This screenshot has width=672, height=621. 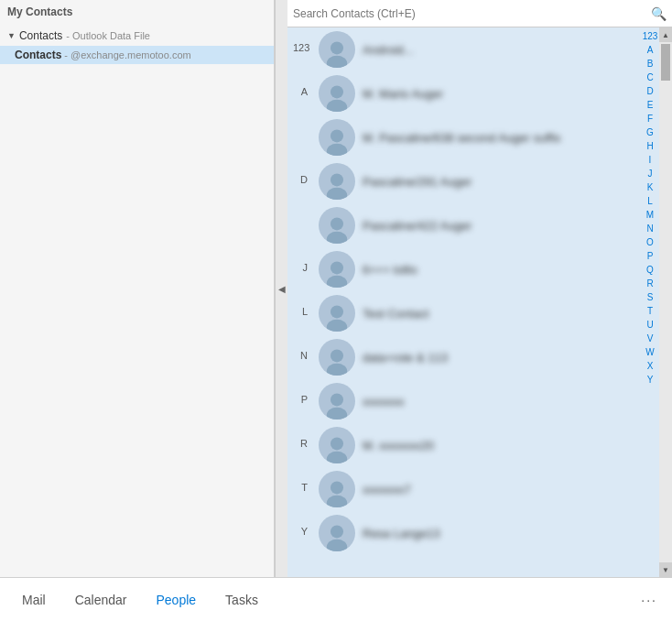 What do you see at coordinates (464, 93) in the screenshot?
I see `contact-row: A M. Mario Auger` at bounding box center [464, 93].